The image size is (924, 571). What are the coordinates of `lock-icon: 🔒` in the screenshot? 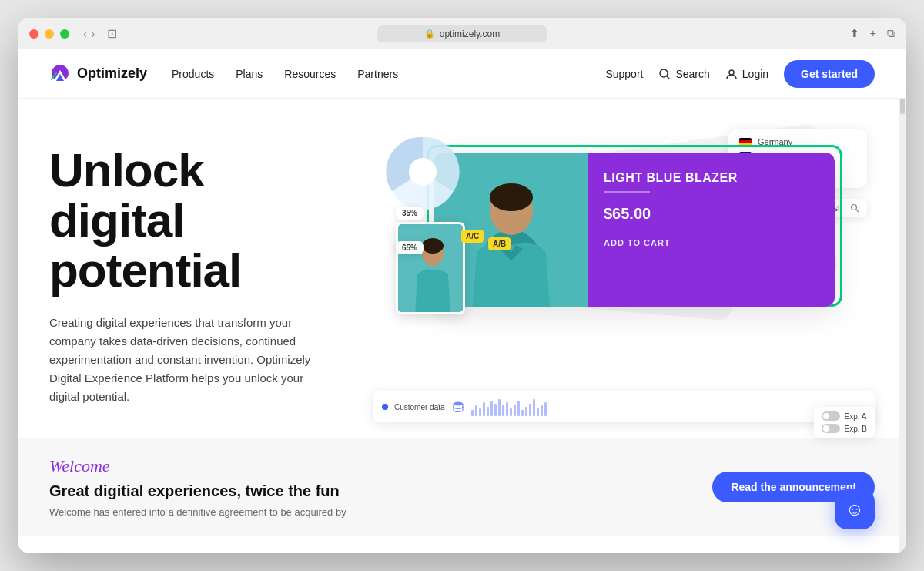 It's located at (430, 34).